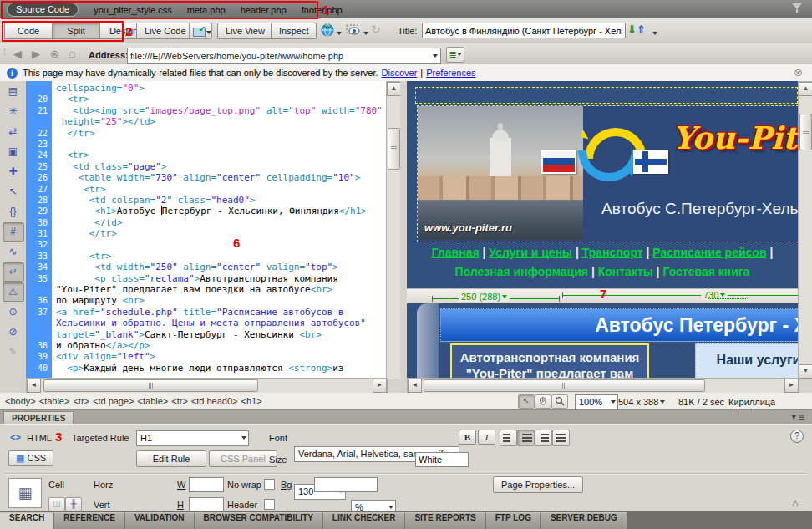 This screenshot has width=812, height=529. Describe the element at coordinates (13, 313) in the screenshot. I see `apply-comment-icon: ⊙` at that location.